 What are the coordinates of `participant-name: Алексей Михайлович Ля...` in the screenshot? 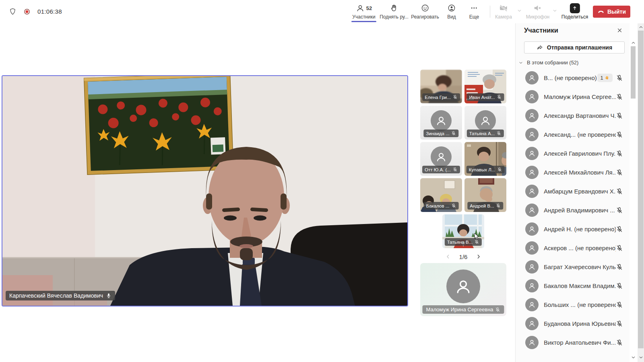 It's located at (580, 172).